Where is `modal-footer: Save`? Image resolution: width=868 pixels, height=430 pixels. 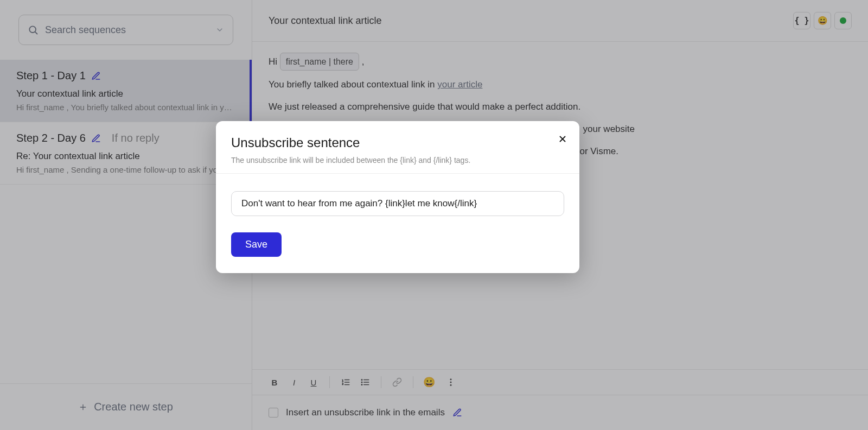
modal-footer: Save is located at coordinates (398, 246).